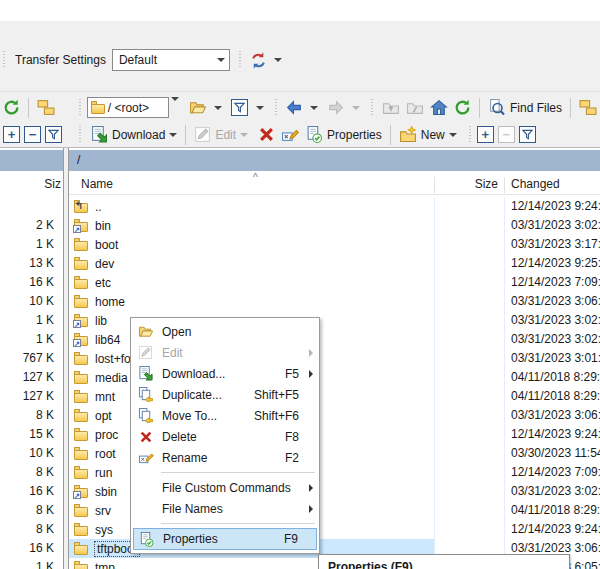 This screenshot has width=600, height=569. I want to click on table-row: boot 03/31/2023 3:17:3, so click(334, 244).